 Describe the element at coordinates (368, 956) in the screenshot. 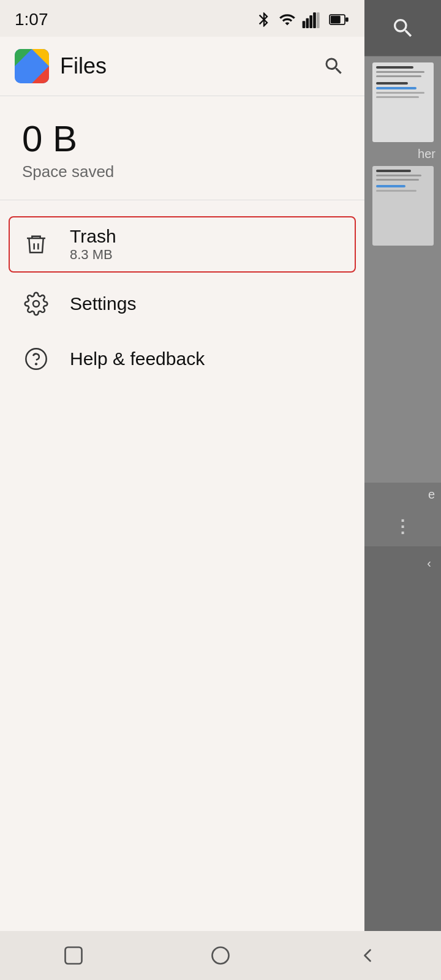

I see `nav-back-button` at that location.